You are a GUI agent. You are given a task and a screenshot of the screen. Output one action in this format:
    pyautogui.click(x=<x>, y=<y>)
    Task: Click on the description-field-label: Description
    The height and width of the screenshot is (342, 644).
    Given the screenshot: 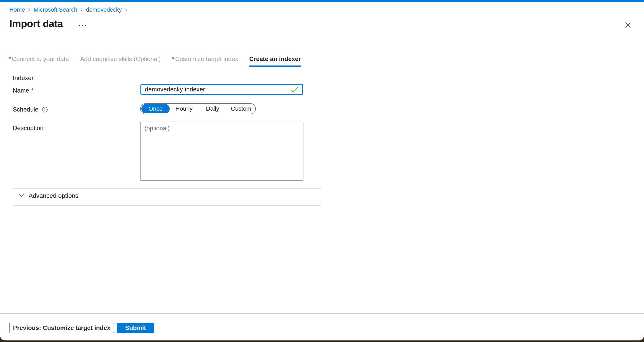 What is the action you would take?
    pyautogui.click(x=28, y=128)
    